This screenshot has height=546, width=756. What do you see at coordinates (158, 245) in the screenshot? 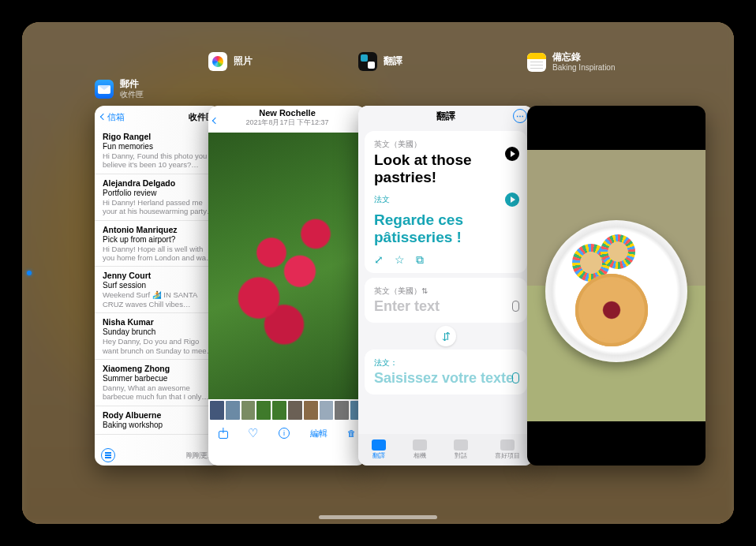
I see `mail-row: Antonio ManriquezPick up from airport?Hi…` at bounding box center [158, 245].